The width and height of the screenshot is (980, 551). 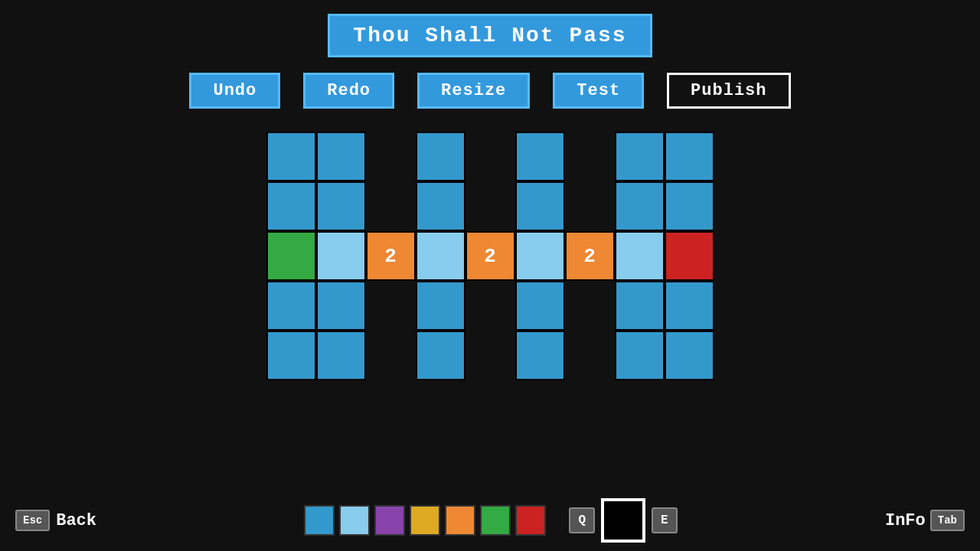 What do you see at coordinates (531, 520) in the screenshot?
I see `swatch-red` at bounding box center [531, 520].